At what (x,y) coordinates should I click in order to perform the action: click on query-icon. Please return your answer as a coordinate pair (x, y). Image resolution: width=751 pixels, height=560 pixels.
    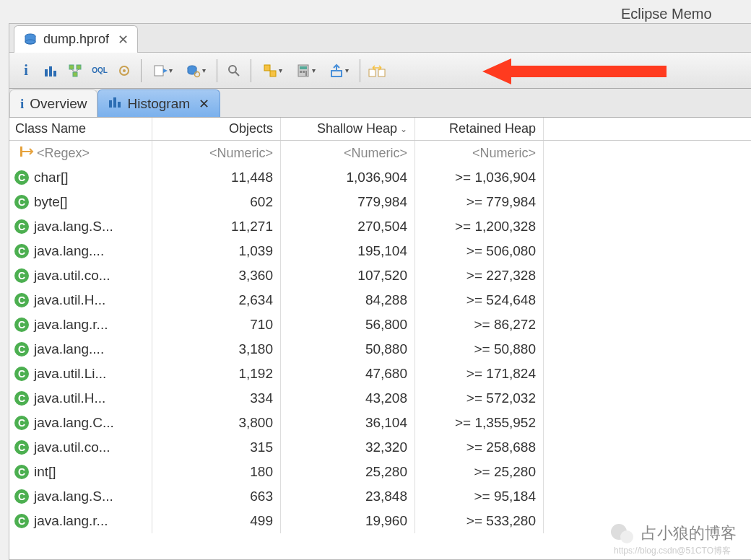
    Looking at the image, I should click on (196, 71).